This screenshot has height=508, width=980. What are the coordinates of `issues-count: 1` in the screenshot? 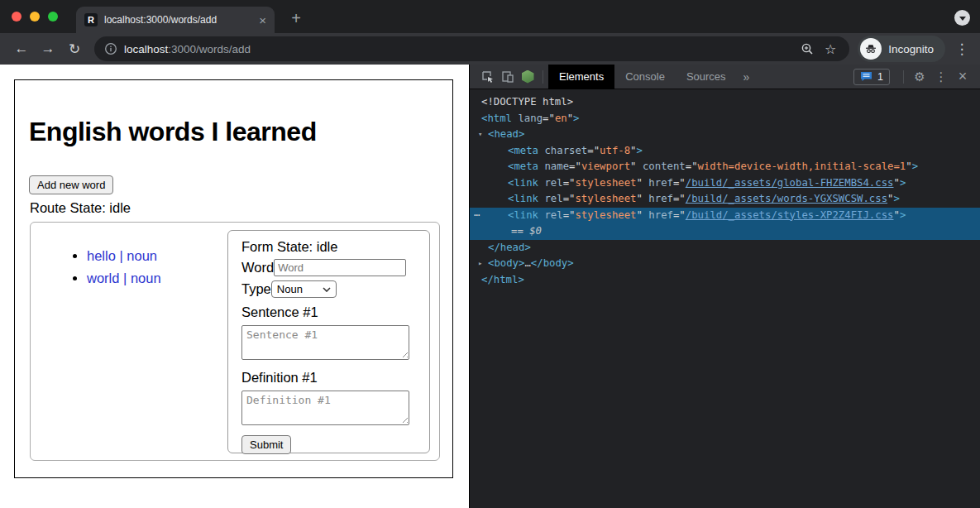 It's located at (880, 77).